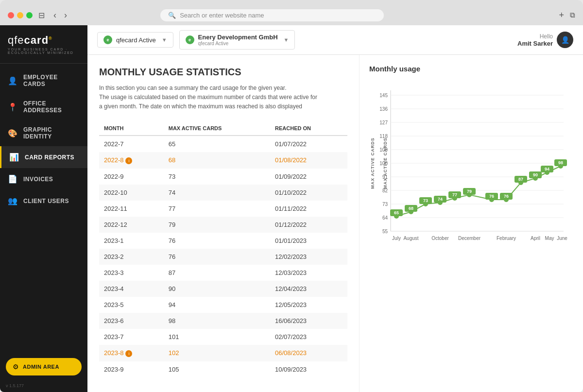 The height and width of the screenshot is (392, 583). I want to click on admin-icon: ⚙, so click(16, 367).